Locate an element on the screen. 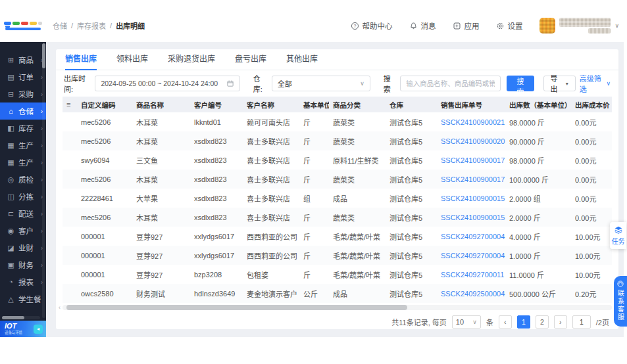 This screenshot has width=627, height=364. help-center-button: ? 帮助中心 is located at coordinates (371, 26).